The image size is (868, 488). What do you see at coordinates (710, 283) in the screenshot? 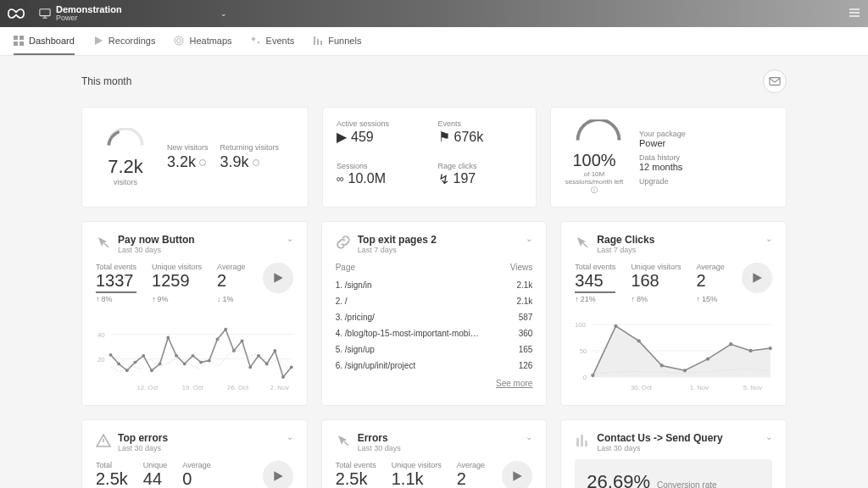
I see `stat-average: Average 2 ↑15%` at bounding box center [710, 283].